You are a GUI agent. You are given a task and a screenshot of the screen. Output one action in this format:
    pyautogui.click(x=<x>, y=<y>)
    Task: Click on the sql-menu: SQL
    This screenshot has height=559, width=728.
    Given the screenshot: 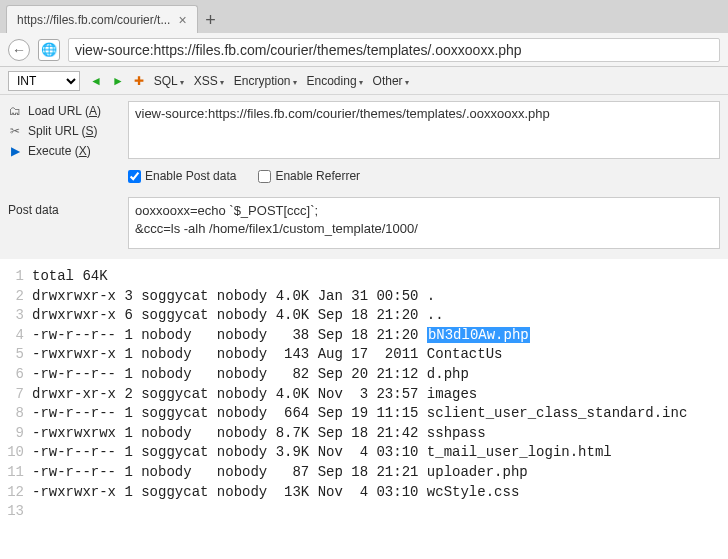 What is the action you would take?
    pyautogui.click(x=169, y=81)
    